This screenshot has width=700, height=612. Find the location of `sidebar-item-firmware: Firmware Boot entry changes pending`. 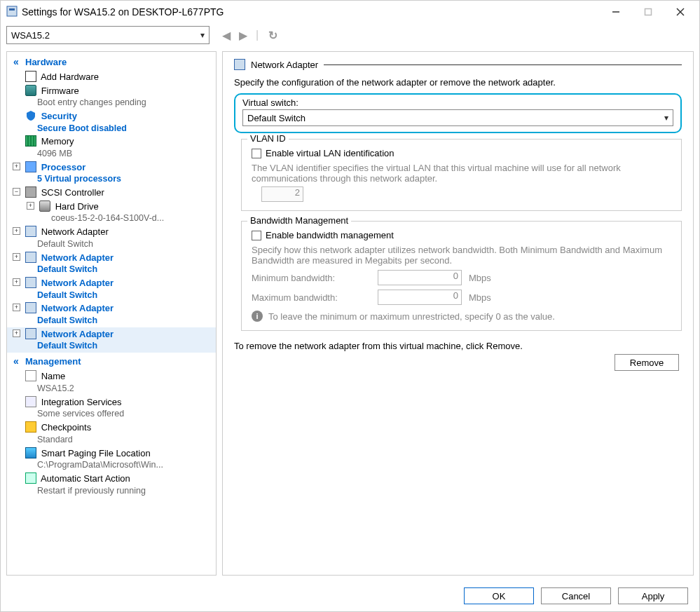

sidebar-item-firmware: Firmware Boot entry changes pending is located at coordinates (111, 97).